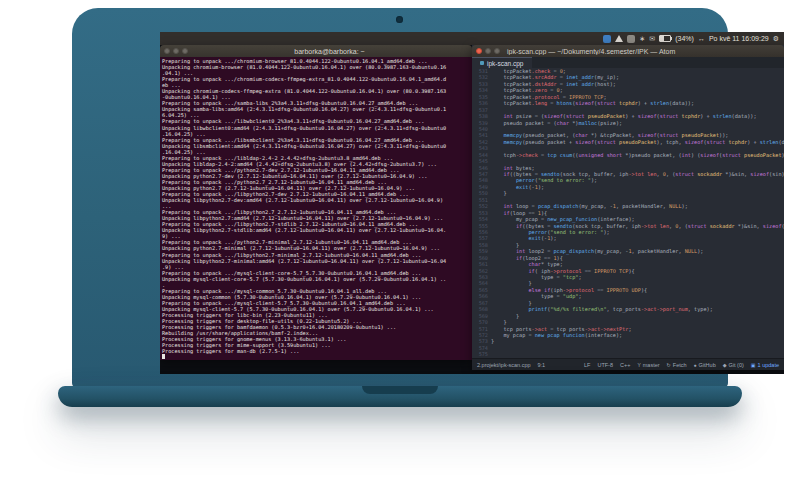 The width and height of the screenshot is (800, 477). What do you see at coordinates (317, 164) in the screenshot?
I see `terminal-line: Unpacking libldap-2.4-2:amd64 (2.4.42+df…` at bounding box center [317, 164].